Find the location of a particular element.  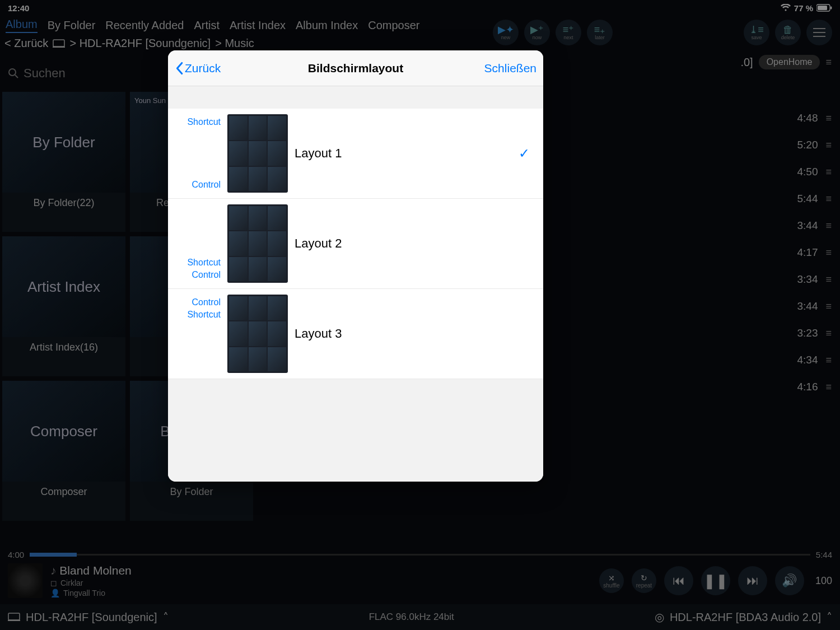

check-icon: ✓ is located at coordinates (527, 153).